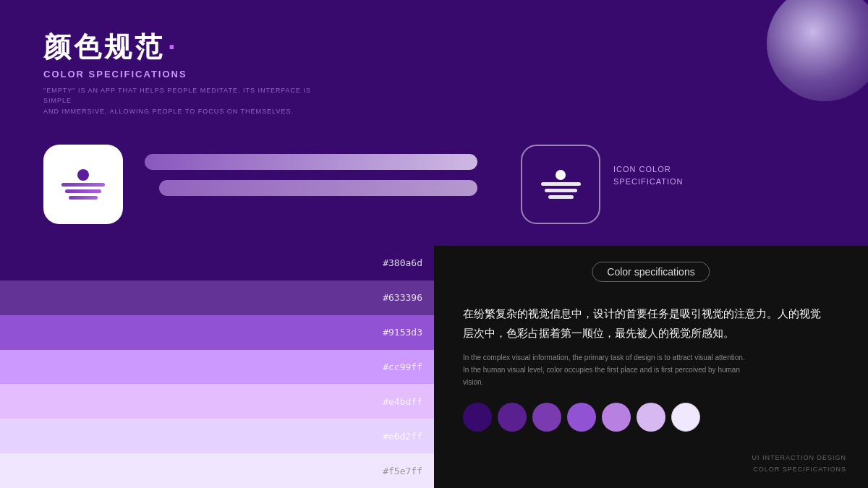 This screenshot has width=868, height=488. I want to click on chinese-desc: 在纷繁复杂的视觉信息中，设计的首要任务是吸引视觉的注意力。人的视觉 层次中，色彩…, so click(651, 323).